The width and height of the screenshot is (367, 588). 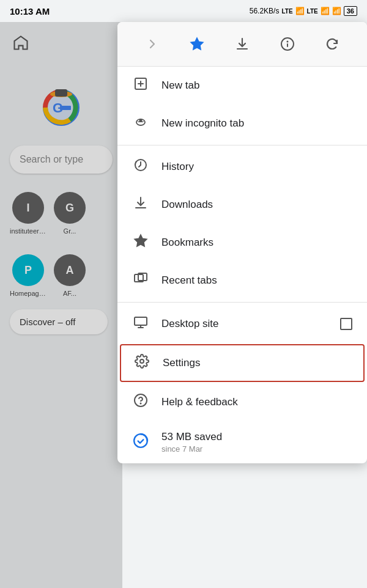 I want to click on menu-toolbar, so click(x=242, y=44).